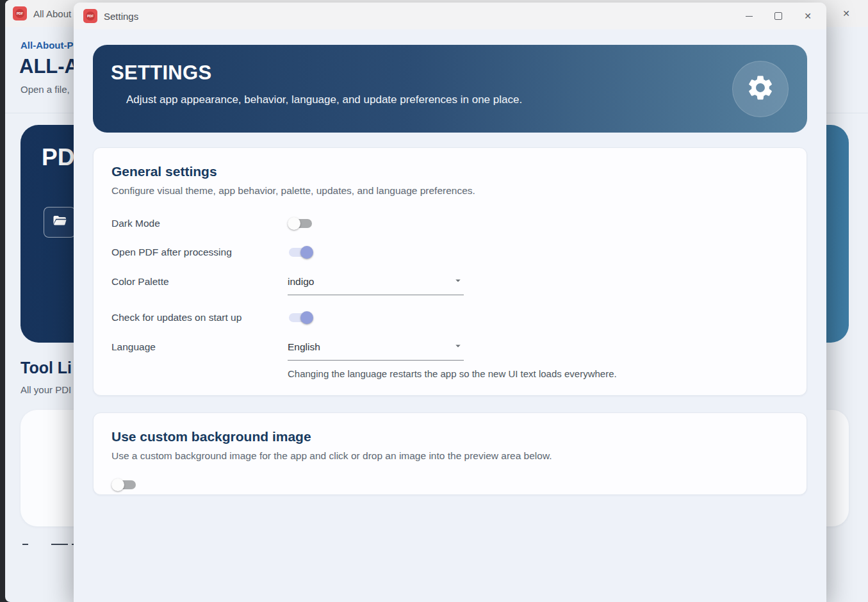  Describe the element at coordinates (375, 350) in the screenshot. I see `language-select: English` at that location.